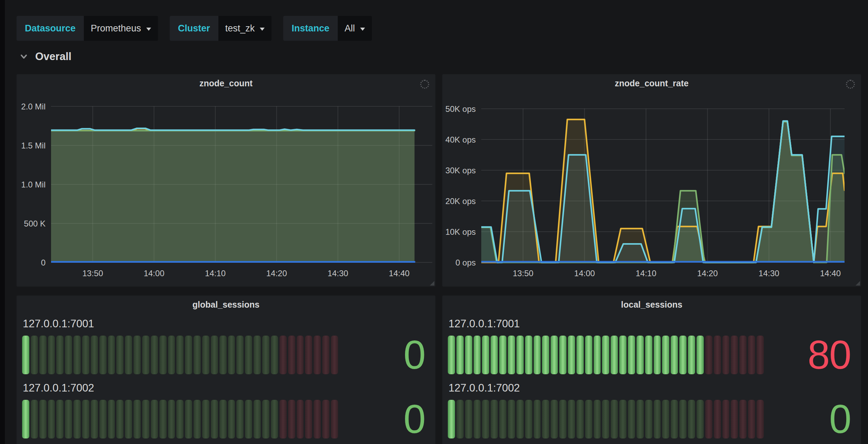  Describe the element at coordinates (33, 184) in the screenshot. I see `y-axis-tick-label: 1.0 Mil` at that location.